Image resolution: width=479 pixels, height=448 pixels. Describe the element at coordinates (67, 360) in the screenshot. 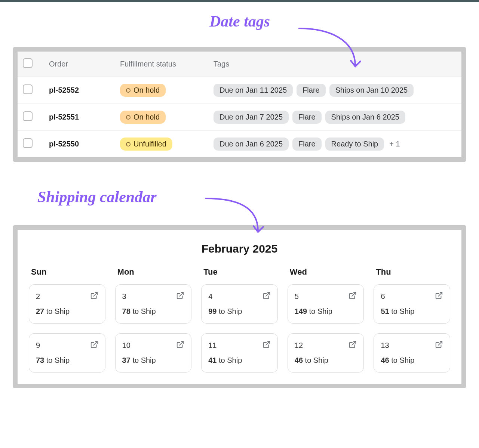

I see `ship-count: 73 to Ship` at that location.